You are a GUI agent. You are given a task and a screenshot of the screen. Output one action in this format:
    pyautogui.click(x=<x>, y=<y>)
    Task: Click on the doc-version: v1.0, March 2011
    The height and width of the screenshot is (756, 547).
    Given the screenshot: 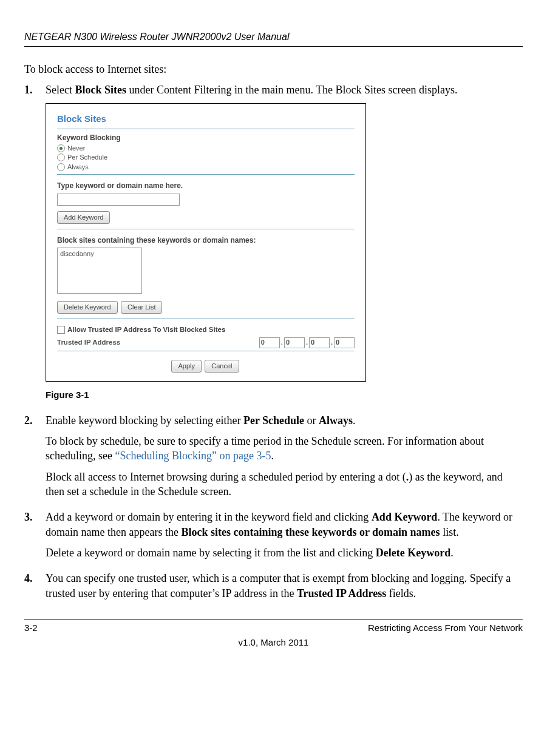 What is the action you would take?
    pyautogui.click(x=273, y=643)
    